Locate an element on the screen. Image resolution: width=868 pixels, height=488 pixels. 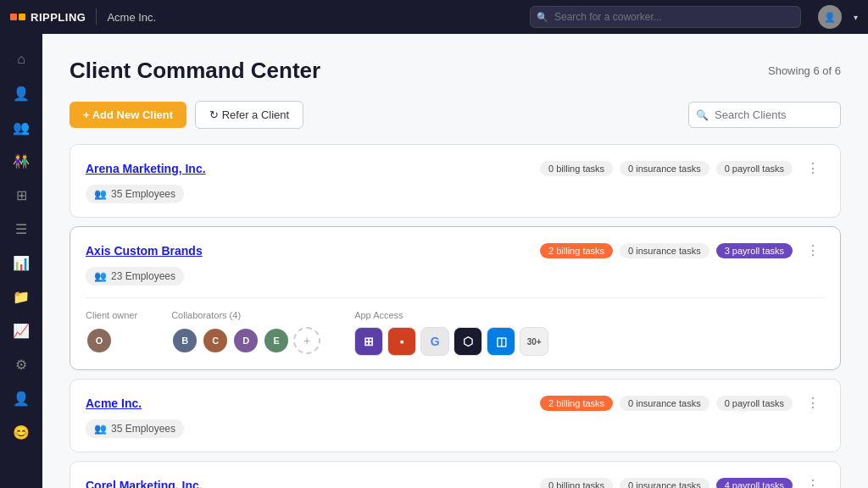
nav-divider is located at coordinates (97, 17).